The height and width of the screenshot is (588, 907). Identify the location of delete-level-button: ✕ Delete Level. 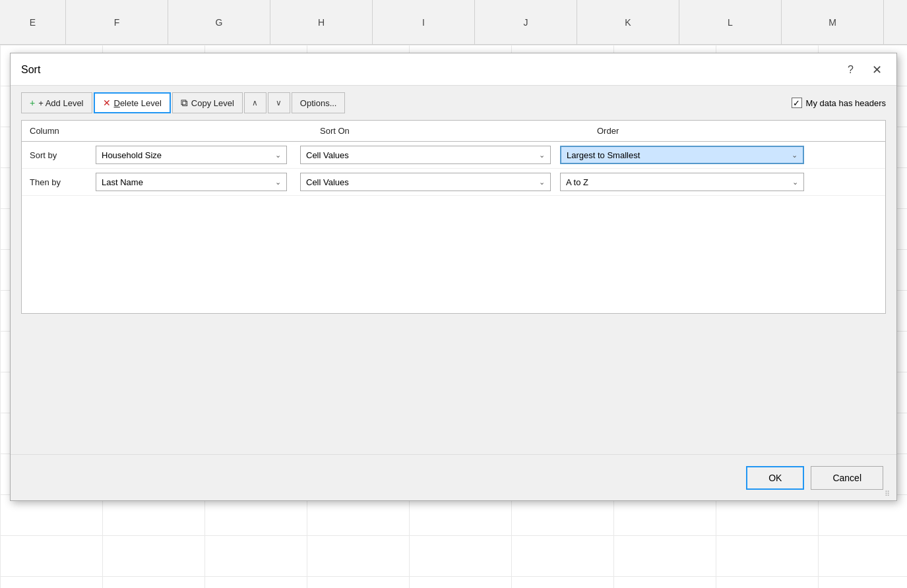
(132, 103).